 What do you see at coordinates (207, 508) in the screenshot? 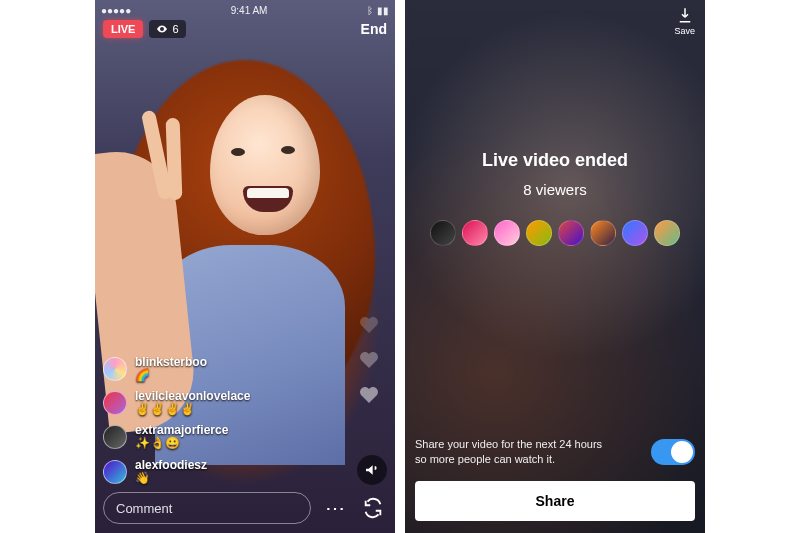
I see `comment-input: Comment` at bounding box center [207, 508].